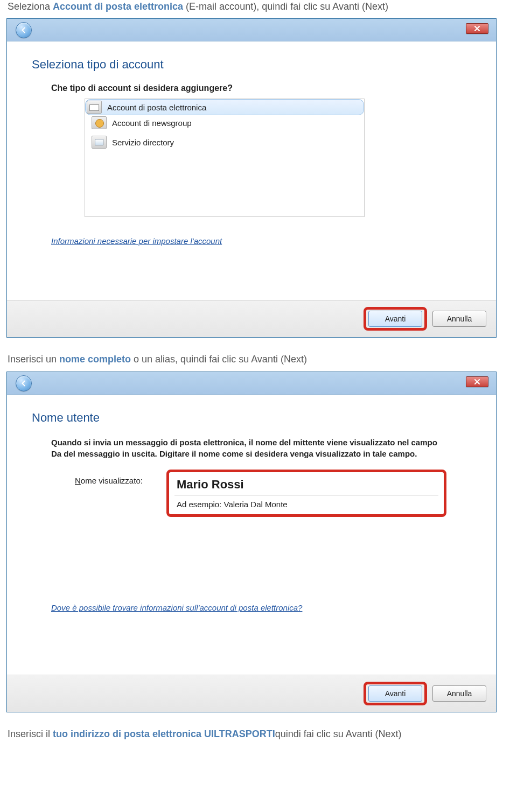  I want to click on wizard-description: Quando si invia un messaggio di posta el…, so click(250, 449).